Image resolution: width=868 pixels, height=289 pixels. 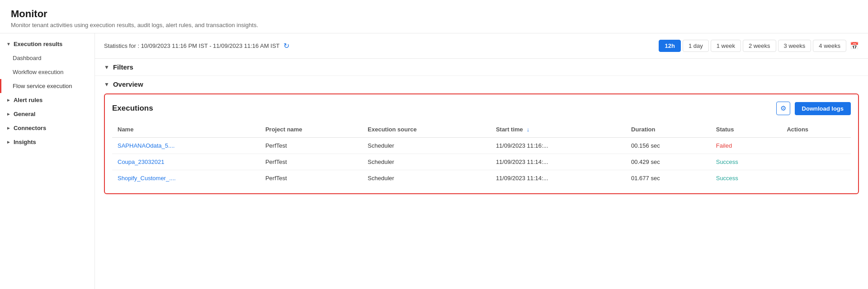 What do you see at coordinates (759, 46) in the screenshot?
I see `time-filters: 12h 1 day 1 week 2 weeks 3 weeks 4 weeks…` at bounding box center [759, 46].